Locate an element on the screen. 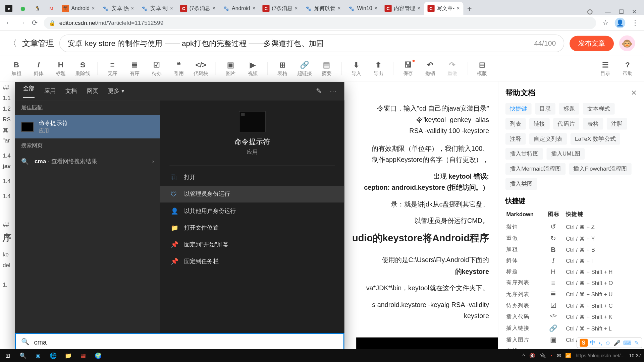 The image size is (644, 362). result-web: 🔍 cma - 查看网络搜索结果 › is located at coordinates (88, 162).